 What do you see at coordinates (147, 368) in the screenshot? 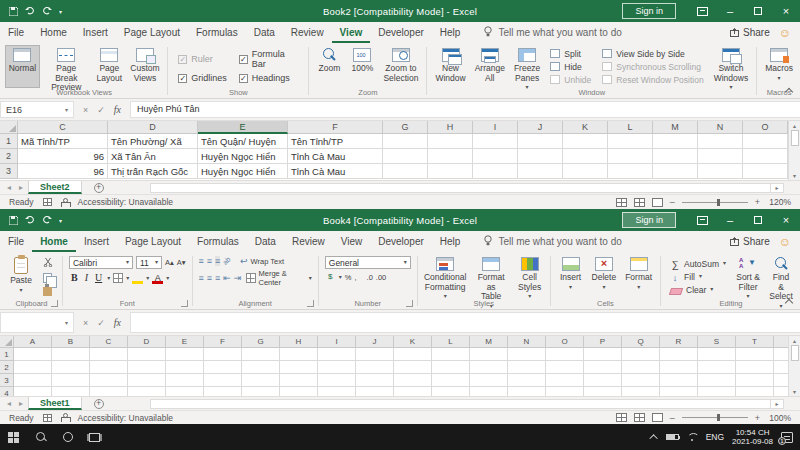
I see `cell-D2` at bounding box center [147, 368].